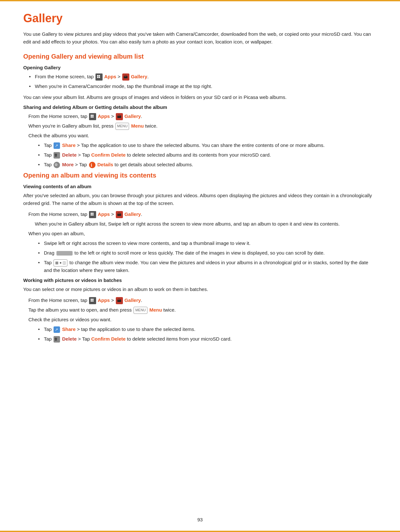  What do you see at coordinates (200, 175) in the screenshot?
I see `section2-title: Opening an album and viewing its content…` at bounding box center [200, 175].